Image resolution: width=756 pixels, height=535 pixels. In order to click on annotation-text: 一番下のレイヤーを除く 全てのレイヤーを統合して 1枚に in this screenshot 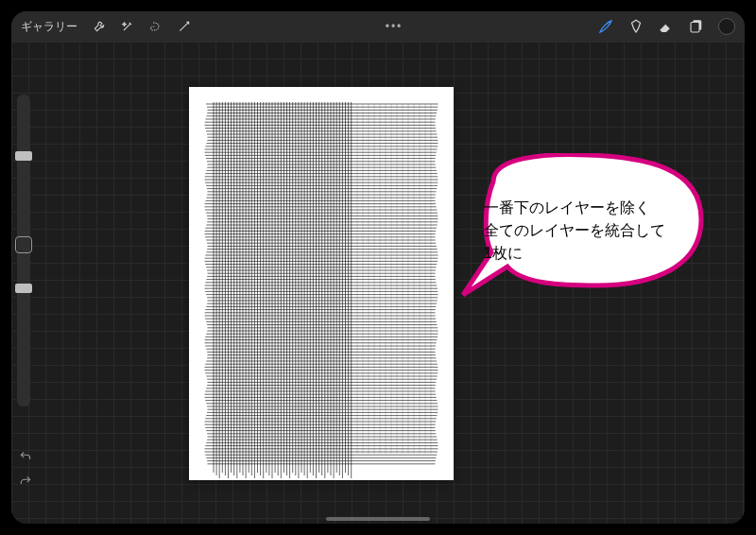, I will do `click(588, 231)`.